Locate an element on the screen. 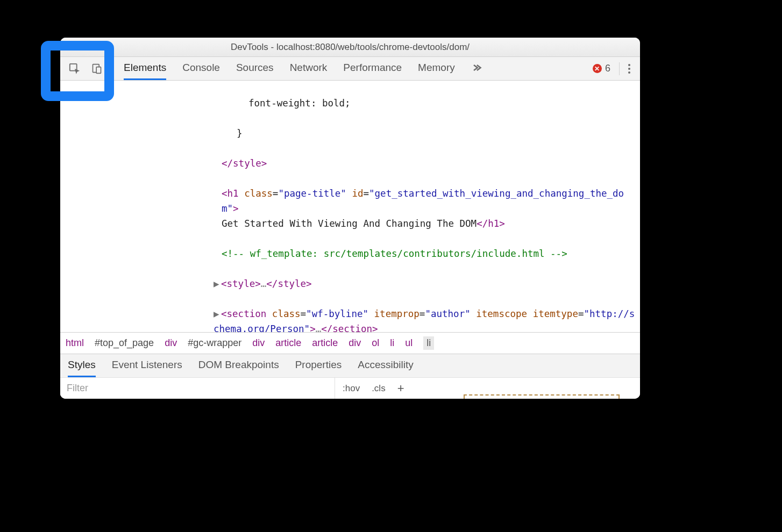 Image resolution: width=782 pixels, height=532 pixels. dom-line: </style> is located at coordinates (404, 163).